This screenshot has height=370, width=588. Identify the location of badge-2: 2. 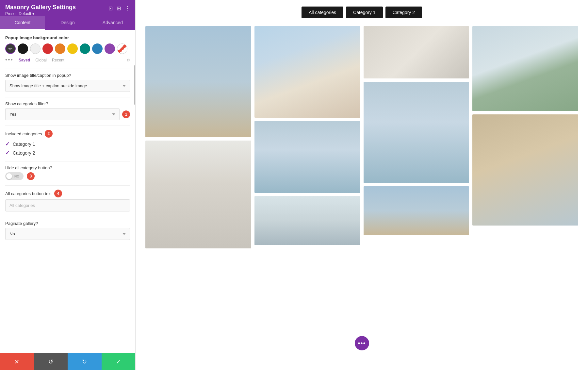
(49, 134).